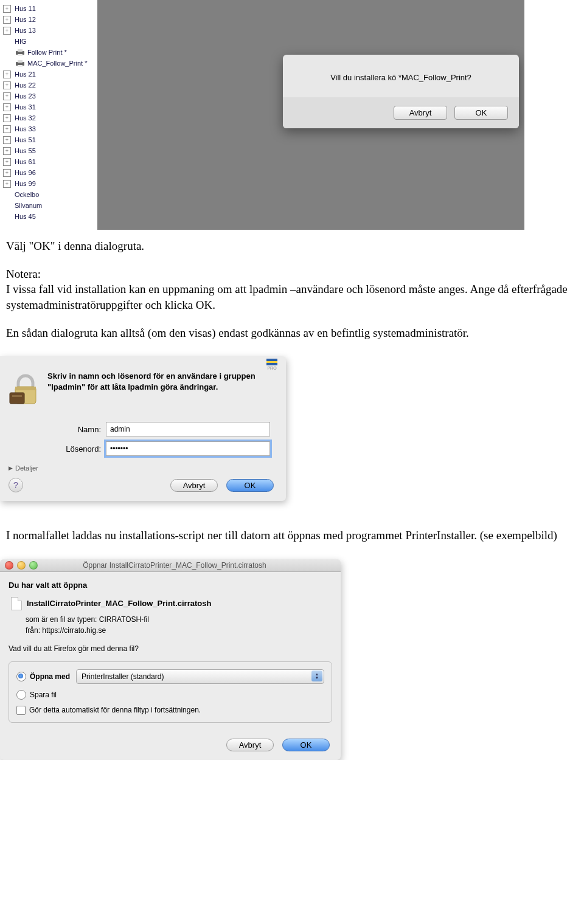 This screenshot has width=584, height=924. I want to click on dropdown-arrows-icon: ▲▼, so click(317, 676).